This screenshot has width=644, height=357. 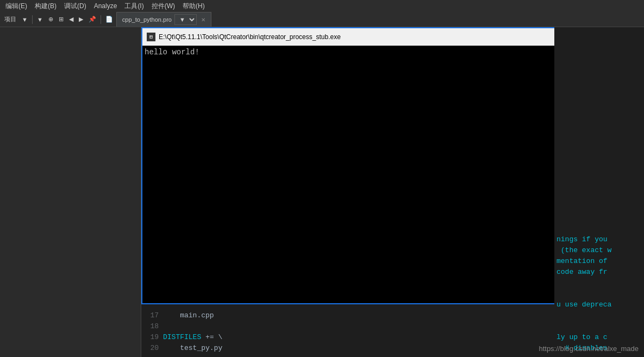 I want to click on watermark: https://blog.csdn.net/alxe_made, so click(x=589, y=349).